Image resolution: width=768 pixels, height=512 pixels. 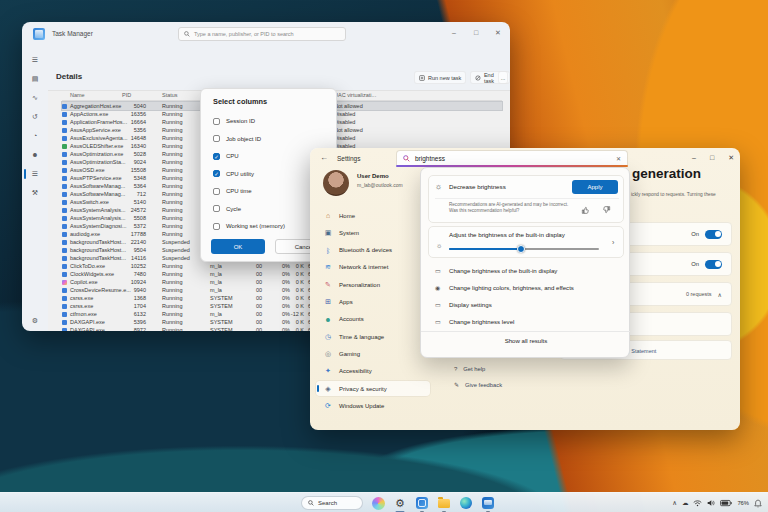 I want to click on get-help-link: ? Get help, so click(x=470, y=369).